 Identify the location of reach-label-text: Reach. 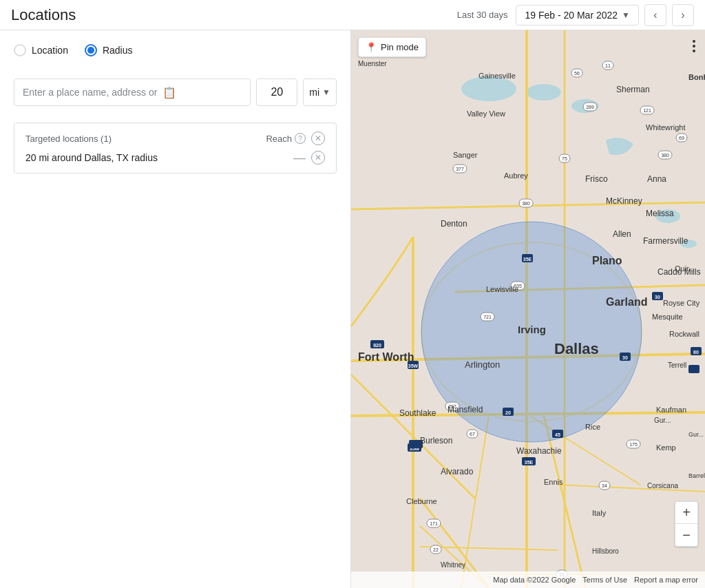
(279, 139).